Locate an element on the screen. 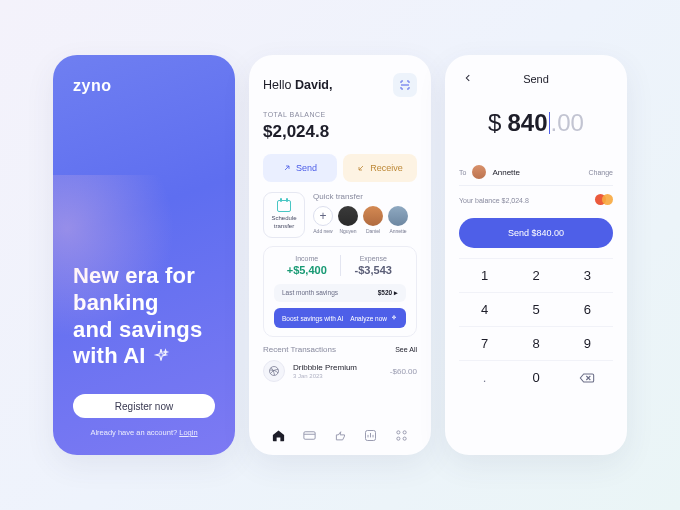 This screenshot has height=510, width=680. expense-value: -$3,543 is located at coordinates (374, 270).